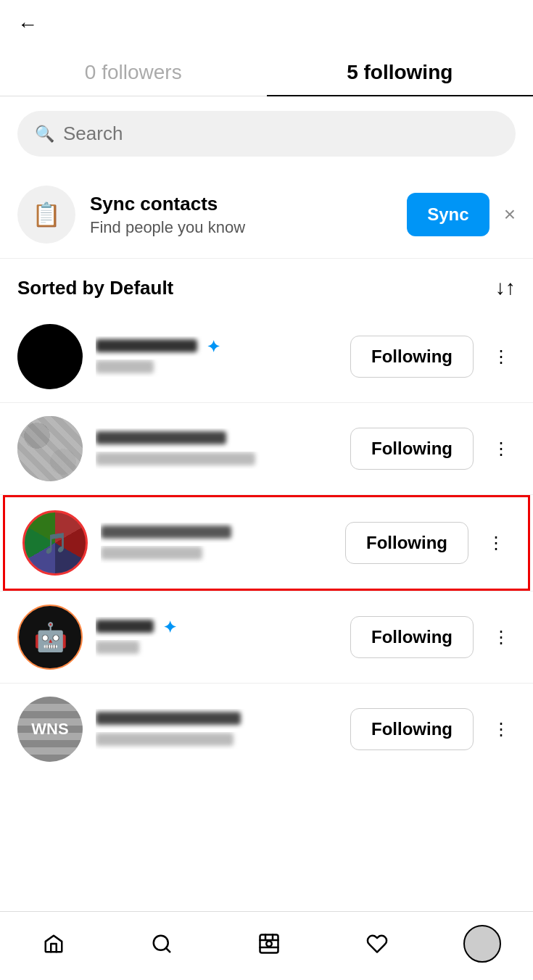  What do you see at coordinates (269, 944) in the screenshot?
I see `nav-reels-button` at bounding box center [269, 944].